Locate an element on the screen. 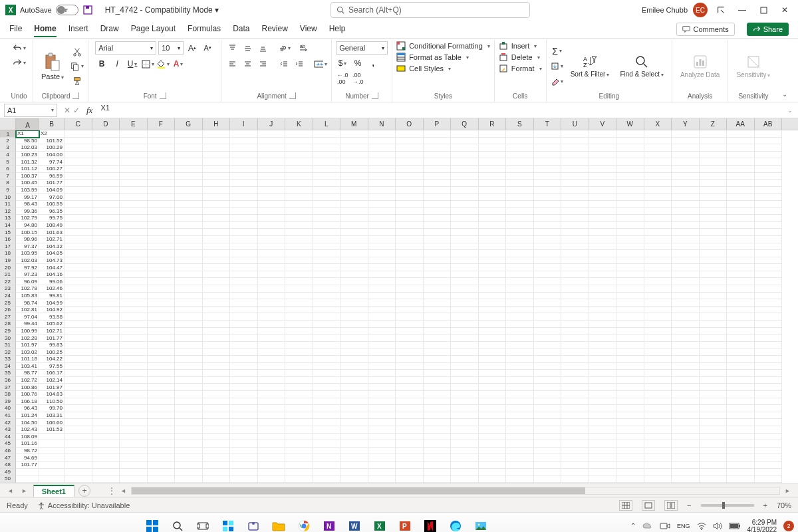 Image resolution: width=798 pixels, height=532 pixels. sheet-tab: Sheet1 is located at coordinates (54, 491).